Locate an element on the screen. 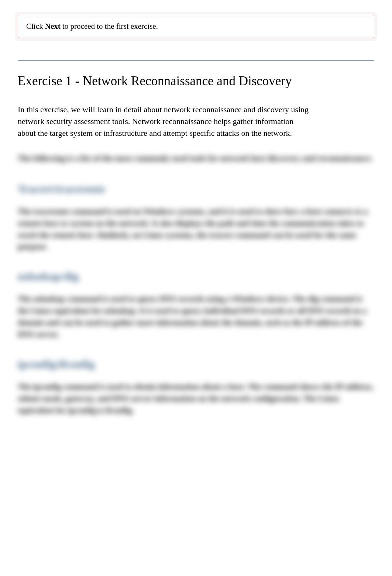 This screenshot has width=392, height=576. callout-prefix: Click is located at coordinates (35, 26).